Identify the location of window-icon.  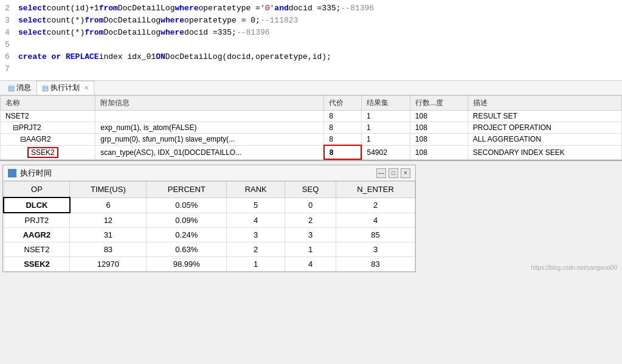
(12, 173).